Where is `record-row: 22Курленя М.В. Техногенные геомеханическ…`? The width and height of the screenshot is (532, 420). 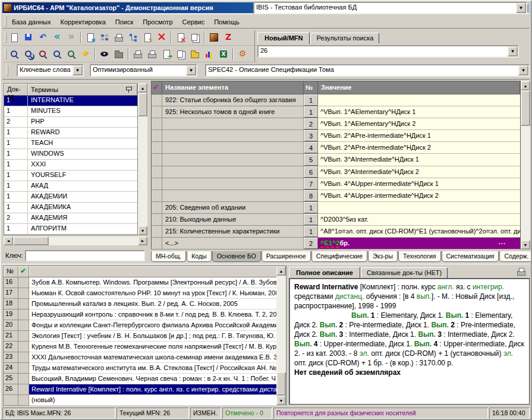
record-row: 22Курленя М.В. Техногенные геомеханическ… is located at coordinates (145, 347).